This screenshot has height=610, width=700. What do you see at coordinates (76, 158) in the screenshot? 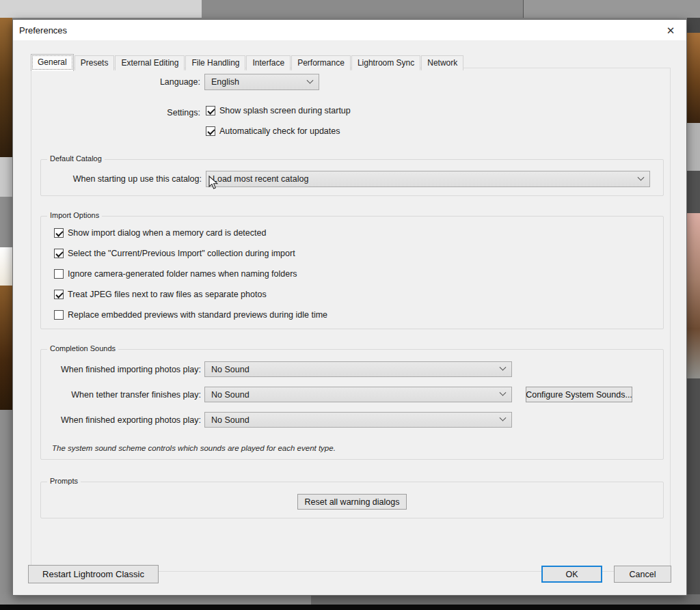
I see `default-catalog-title: Default Catalog` at bounding box center [76, 158].